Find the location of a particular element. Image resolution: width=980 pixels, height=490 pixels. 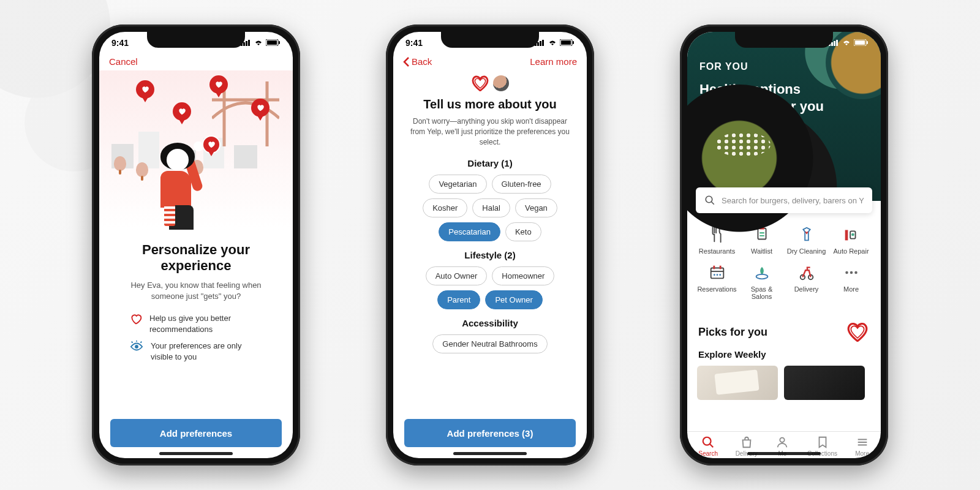

tab-label: More is located at coordinates (862, 453).